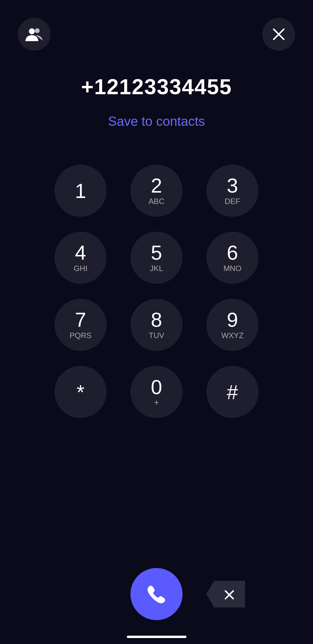 Image resolution: width=313 pixels, height=644 pixels. Describe the element at coordinates (157, 392) in the screenshot. I see `dial-button-0: 0 +` at that location.